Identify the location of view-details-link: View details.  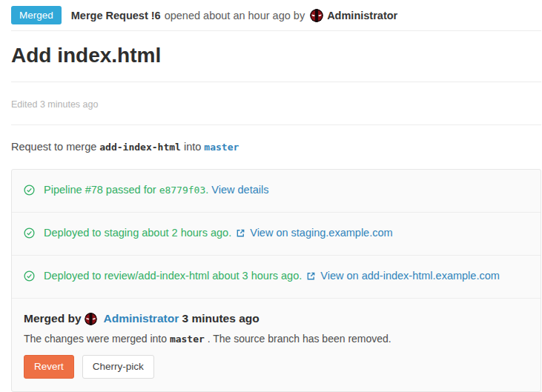
(240, 190).